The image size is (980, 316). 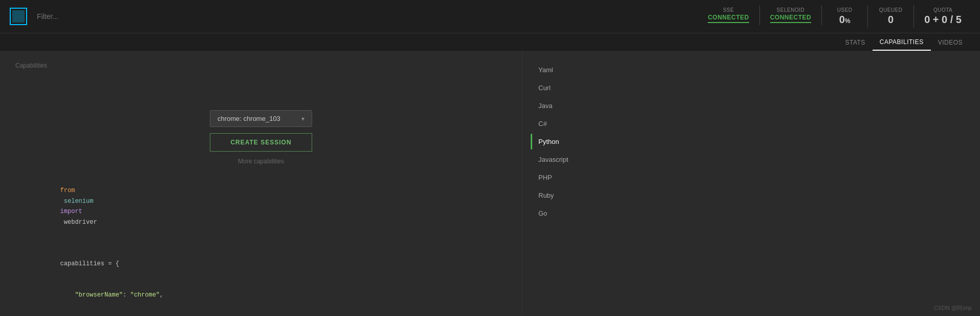 What do you see at coordinates (729, 10) in the screenshot?
I see `sse-label: SSE` at bounding box center [729, 10].